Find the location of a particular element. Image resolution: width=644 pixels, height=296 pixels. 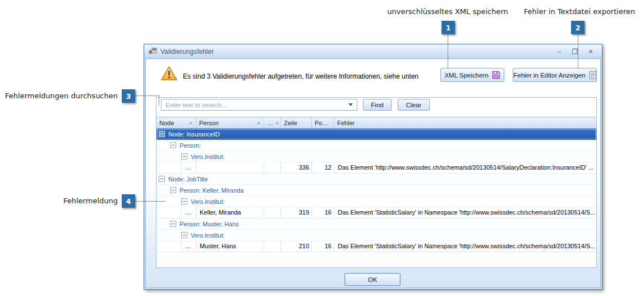

callout3-label: Fehlermeldungen durchsuchen is located at coordinates (61, 95).